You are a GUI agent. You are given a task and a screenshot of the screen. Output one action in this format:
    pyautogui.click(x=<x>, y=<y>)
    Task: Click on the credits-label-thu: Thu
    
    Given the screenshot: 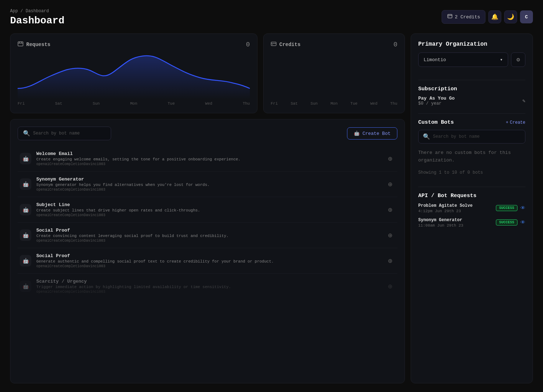 What is the action you would take?
    pyautogui.click(x=394, y=104)
    